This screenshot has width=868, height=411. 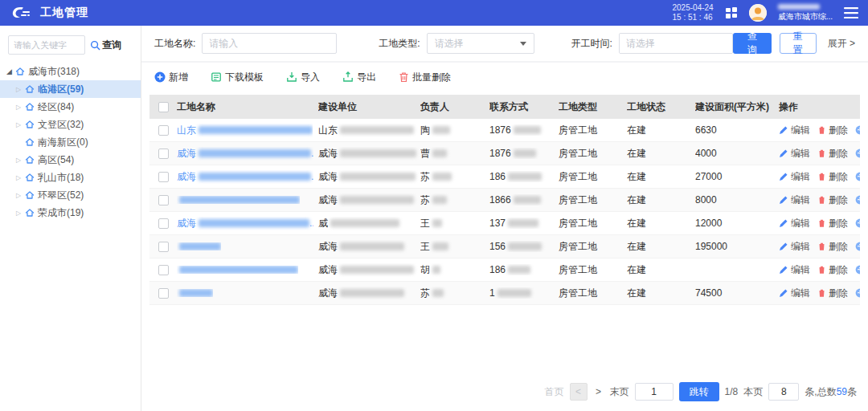 What do you see at coordinates (71, 89) in the screenshot?
I see `tree-item: ▷ 临港区(59)` at bounding box center [71, 89].